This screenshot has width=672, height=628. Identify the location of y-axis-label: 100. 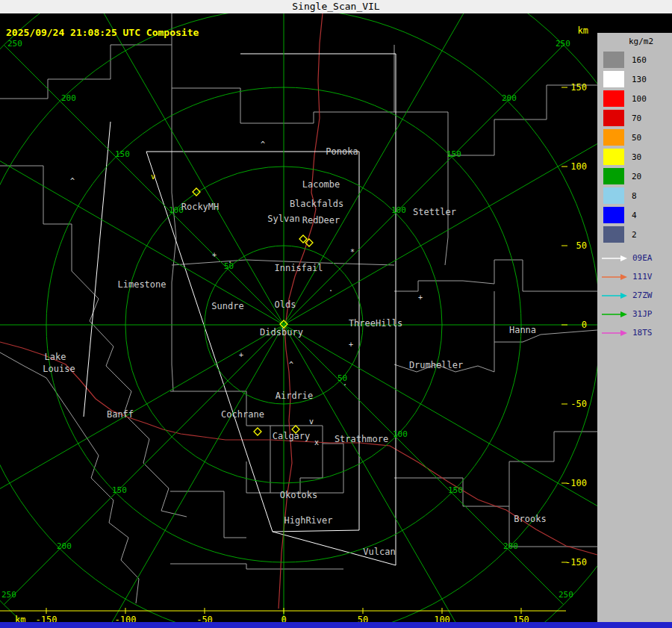
(579, 167).